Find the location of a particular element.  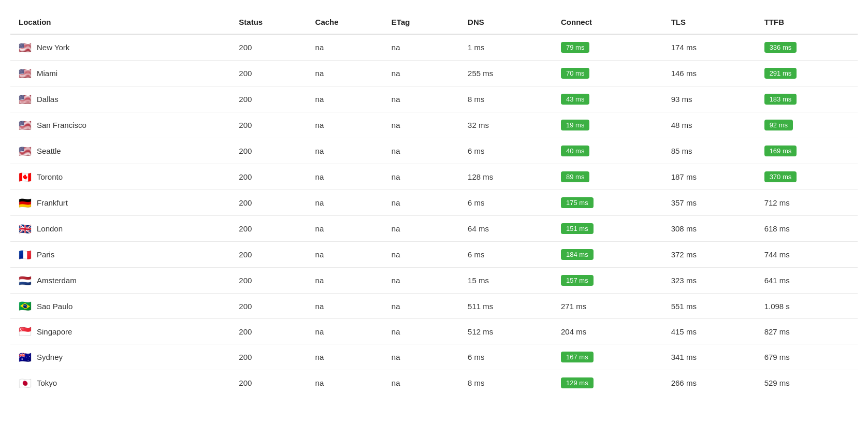

cell-dns: 32 ms is located at coordinates (506, 125).